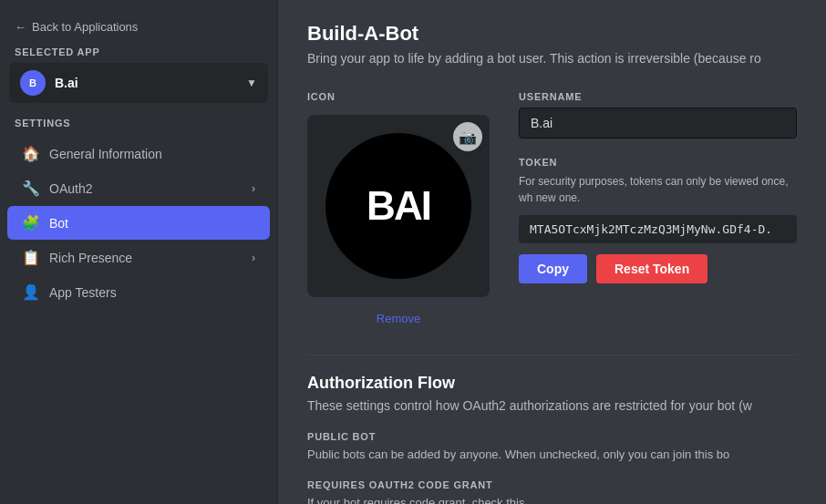 The height and width of the screenshot is (504, 826). Describe the element at coordinates (139, 127) in the screenshot. I see `settings-label: SETTINGS` at that location.